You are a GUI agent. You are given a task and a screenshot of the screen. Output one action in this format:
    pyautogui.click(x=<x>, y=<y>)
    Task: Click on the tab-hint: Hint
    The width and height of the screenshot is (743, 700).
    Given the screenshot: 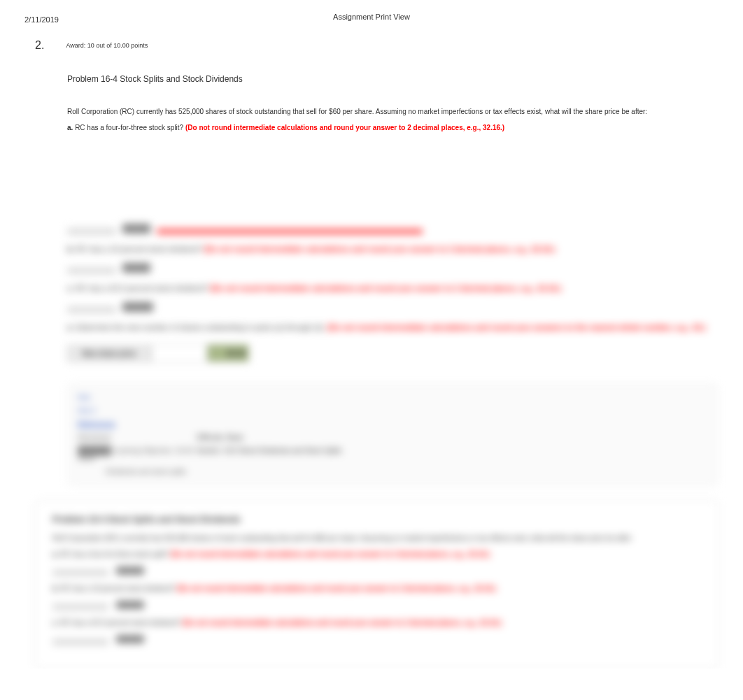 What is the action you would take?
    pyautogui.click(x=84, y=397)
    